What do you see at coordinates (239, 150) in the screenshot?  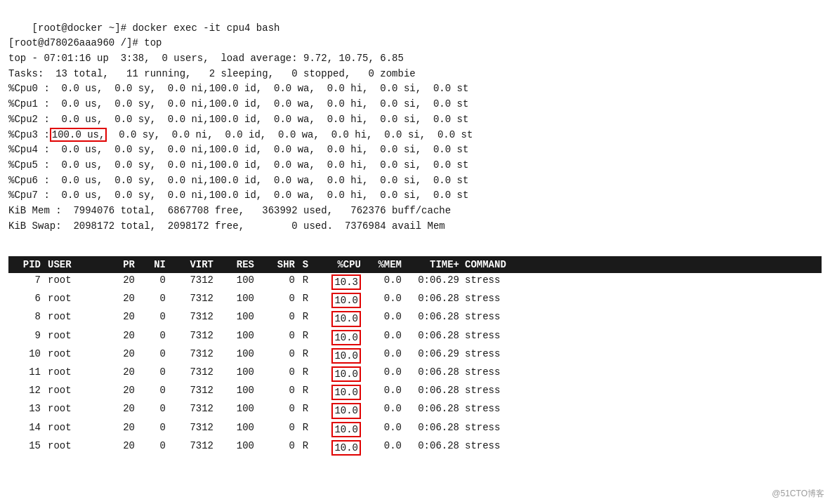 I see `line-8: %Cpu4 : 0.0 us, 0.0 sy, 0.0 ni,100.0 id,…` at bounding box center [239, 150].